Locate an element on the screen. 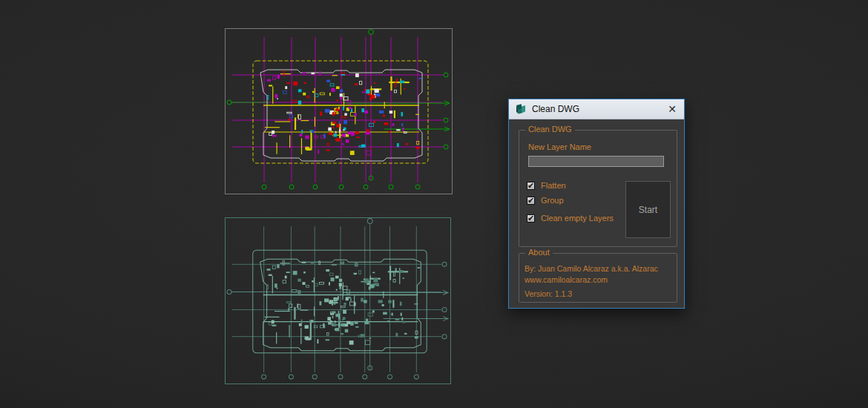 The image size is (868, 408). clean-dwg-groupbox-label: Clean DWG is located at coordinates (550, 129).